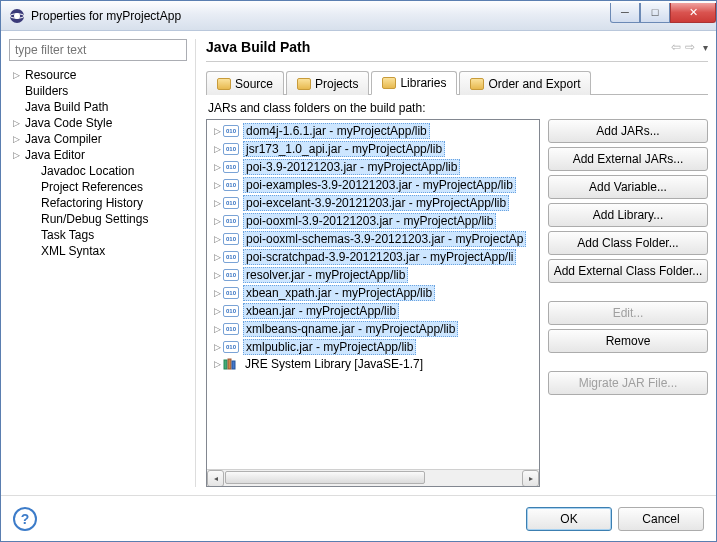 This screenshot has width=717, height=542. Describe the element at coordinates (98, 91) in the screenshot. I see `tree-item-builders: Builders` at that location.